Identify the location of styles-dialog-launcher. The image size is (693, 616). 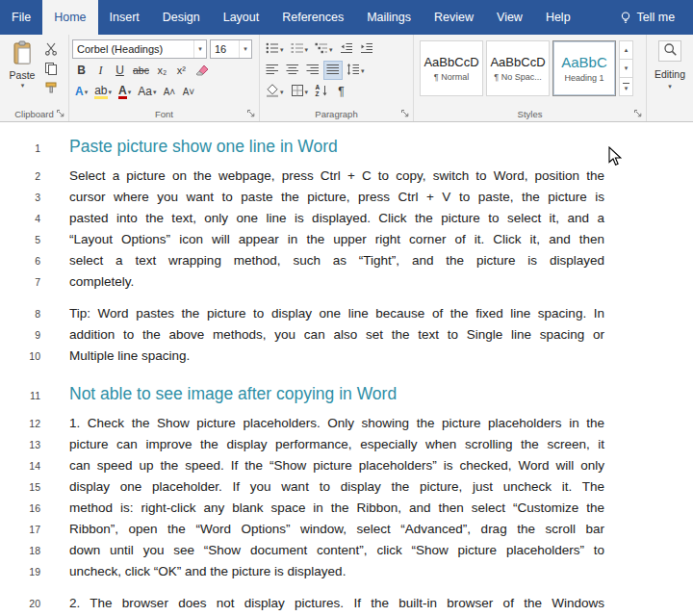
(638, 114).